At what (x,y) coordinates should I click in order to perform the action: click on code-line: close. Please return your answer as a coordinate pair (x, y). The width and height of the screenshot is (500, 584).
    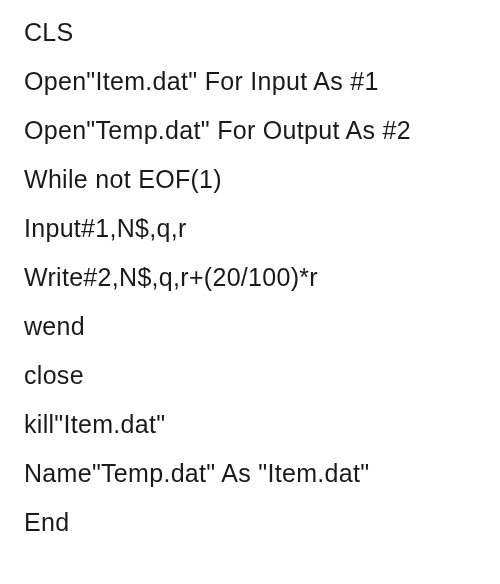
    Looking at the image, I should click on (250, 376).